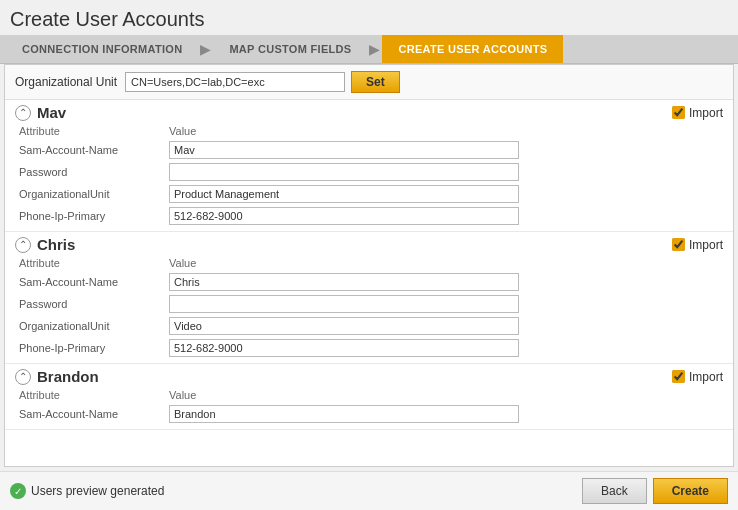  I want to click on org-unit-row: Organizational Unit Set, so click(369, 82).